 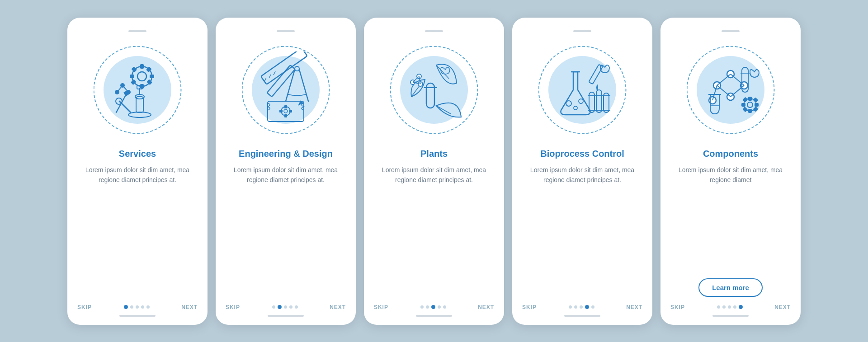 I want to click on engineering-title: Engineering & Design, so click(x=286, y=154).